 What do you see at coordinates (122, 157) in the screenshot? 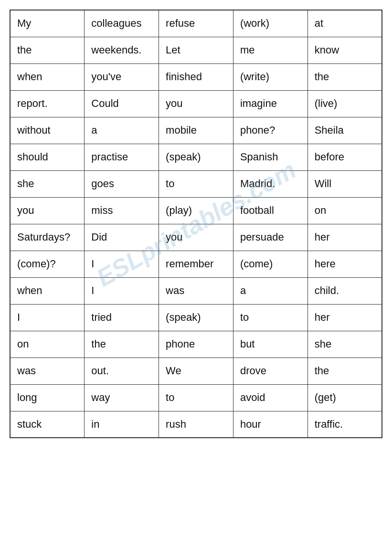
I see `cell-r5-c1: practise` at bounding box center [122, 157].